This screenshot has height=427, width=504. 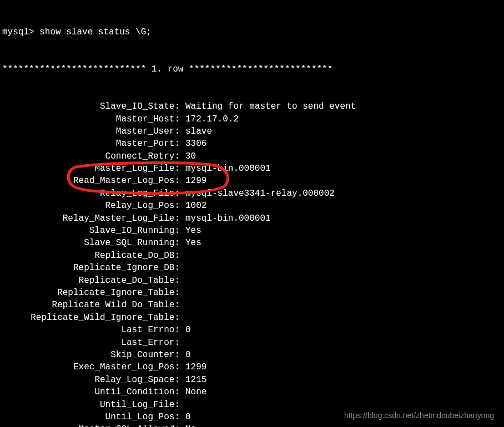 I want to click on field-label: Relay_Log_Pos:, so click(x=91, y=206).